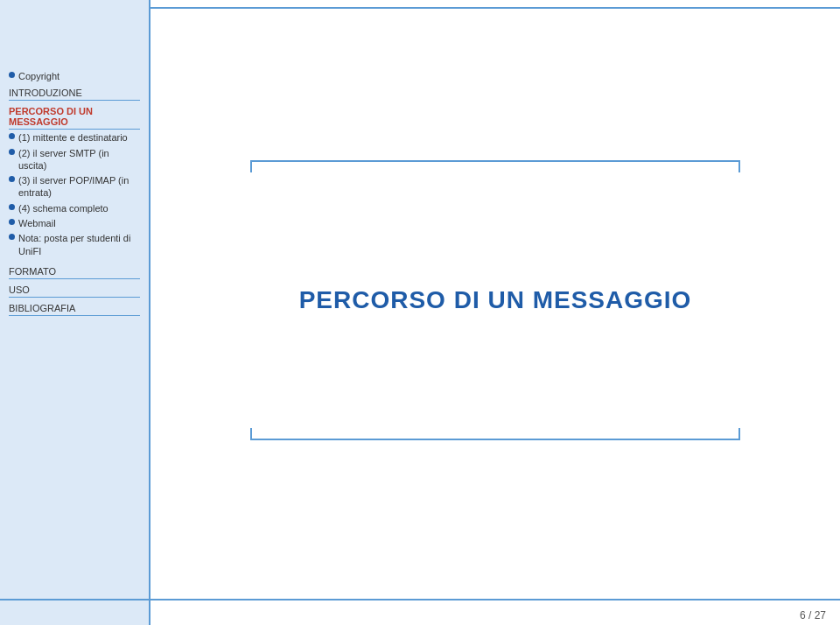  What do you see at coordinates (74, 117) in the screenshot?
I see `sidebar-item-percorso: PERCORSO DI UN MESSAGGIO` at bounding box center [74, 117].